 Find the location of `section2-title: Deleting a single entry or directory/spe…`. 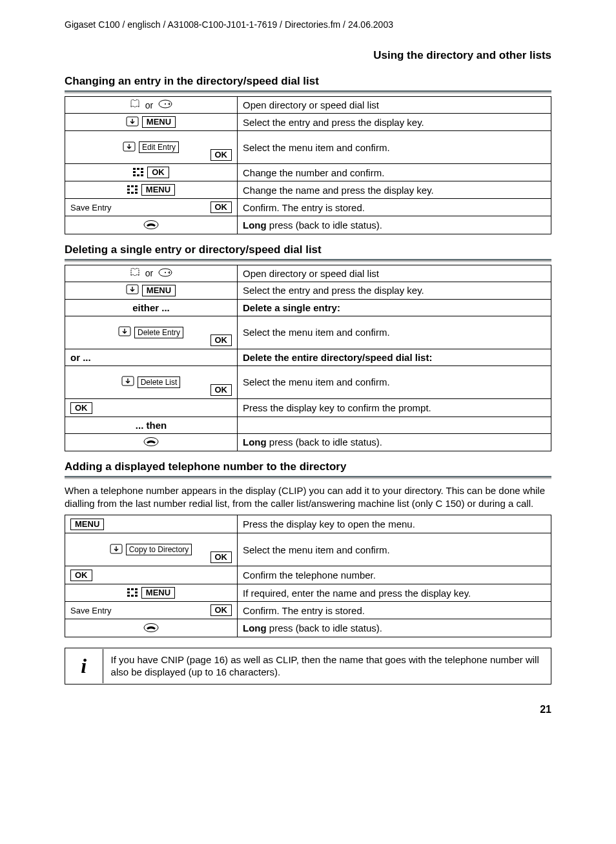

section2-title: Deleting a single entry or directory/spe… is located at coordinates (308, 250).